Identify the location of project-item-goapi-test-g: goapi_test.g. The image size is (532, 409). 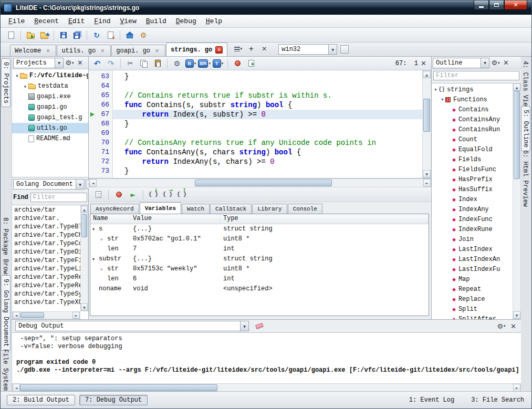
(50, 118).